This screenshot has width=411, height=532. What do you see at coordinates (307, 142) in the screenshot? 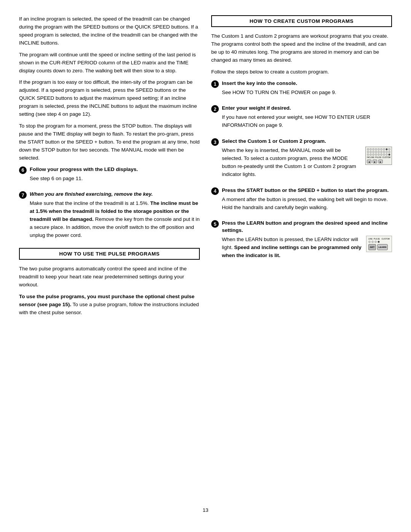
I see `step-3-title: Select the Custom 1 or Custom 2 program.` at bounding box center [307, 142].